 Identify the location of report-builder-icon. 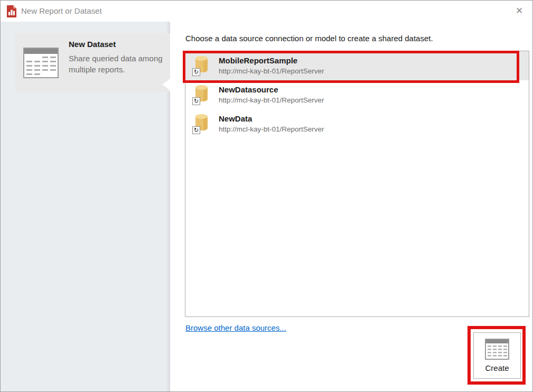
(12, 12).